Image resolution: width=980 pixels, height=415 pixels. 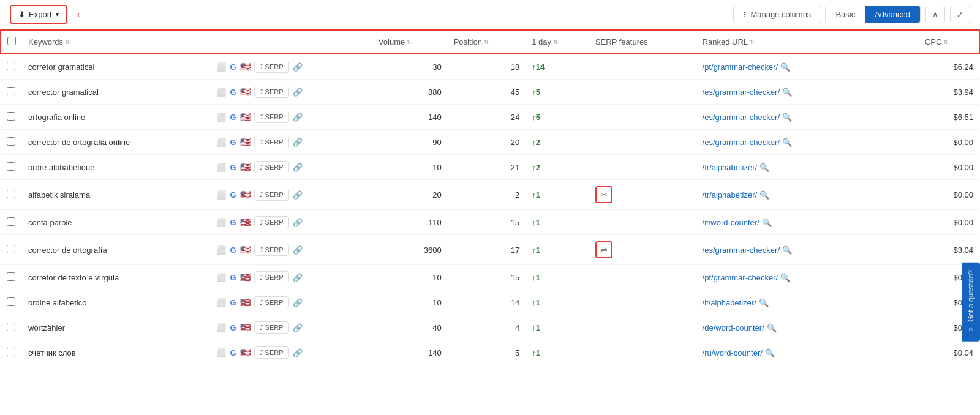 I want to click on ranked-url-link: /it/word-counter/, so click(x=731, y=223).